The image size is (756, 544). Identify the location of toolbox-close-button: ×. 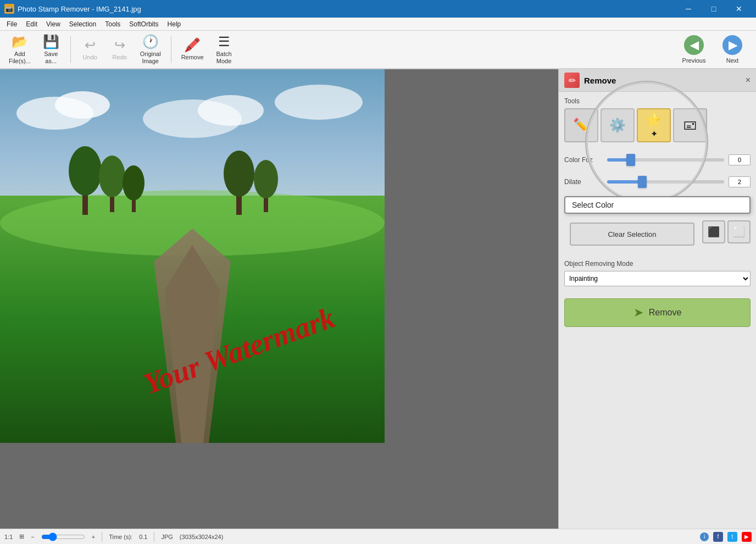
(748, 80).